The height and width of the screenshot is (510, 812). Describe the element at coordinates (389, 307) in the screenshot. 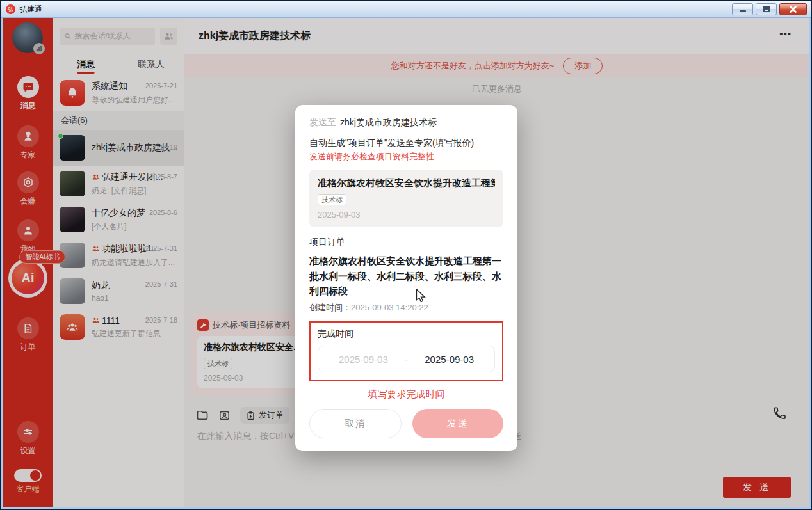

I see `created-time-value: 2025-09-03 14:20:22` at that location.